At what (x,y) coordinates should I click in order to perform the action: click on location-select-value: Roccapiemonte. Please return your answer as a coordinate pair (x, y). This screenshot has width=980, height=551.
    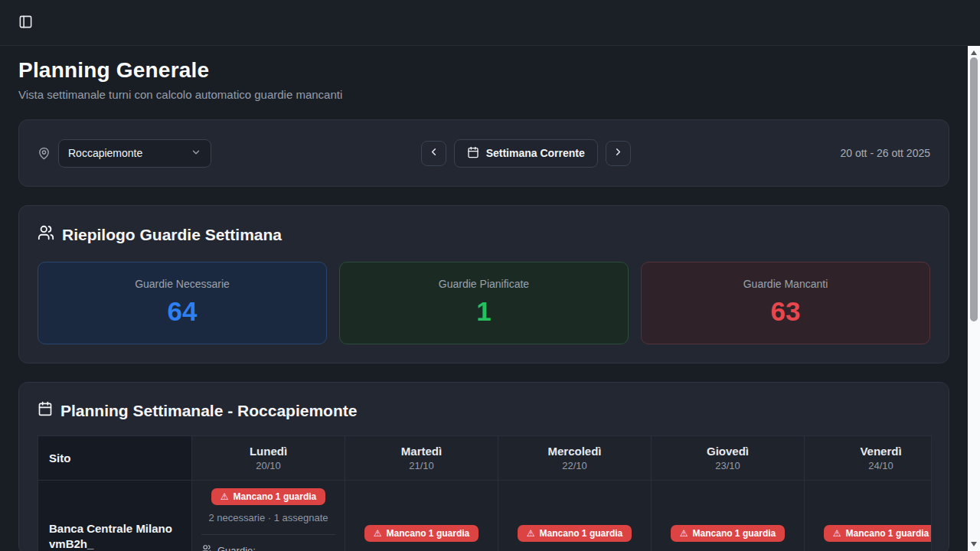
    Looking at the image, I should click on (106, 153).